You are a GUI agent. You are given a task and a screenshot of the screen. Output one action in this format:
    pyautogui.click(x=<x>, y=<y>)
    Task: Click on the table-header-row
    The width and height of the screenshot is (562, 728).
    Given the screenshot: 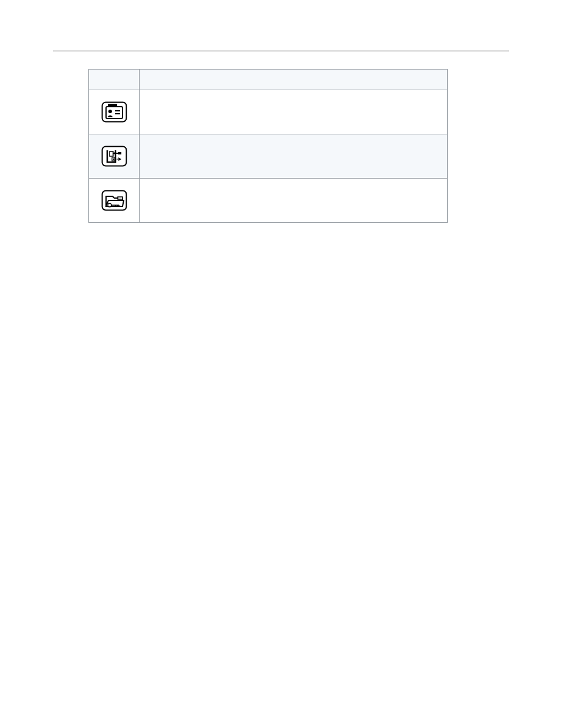 What is the action you would take?
    pyautogui.click(x=269, y=80)
    